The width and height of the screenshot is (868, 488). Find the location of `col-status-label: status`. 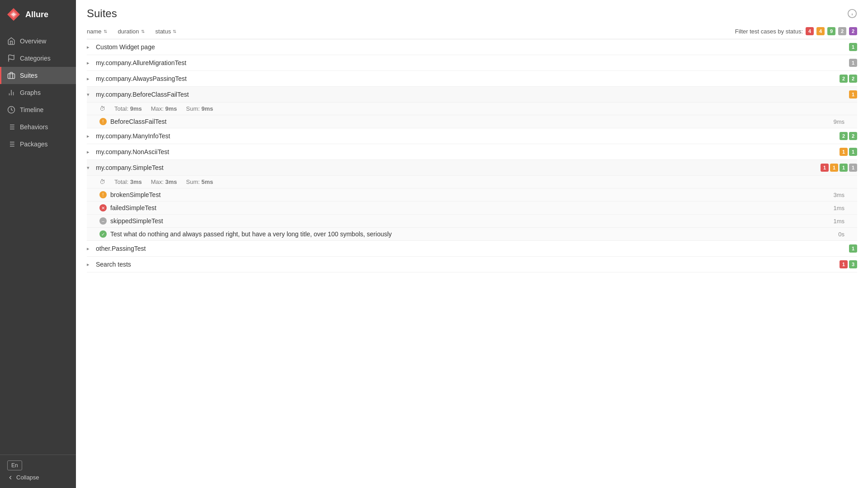

col-status-label: status is located at coordinates (164, 32).